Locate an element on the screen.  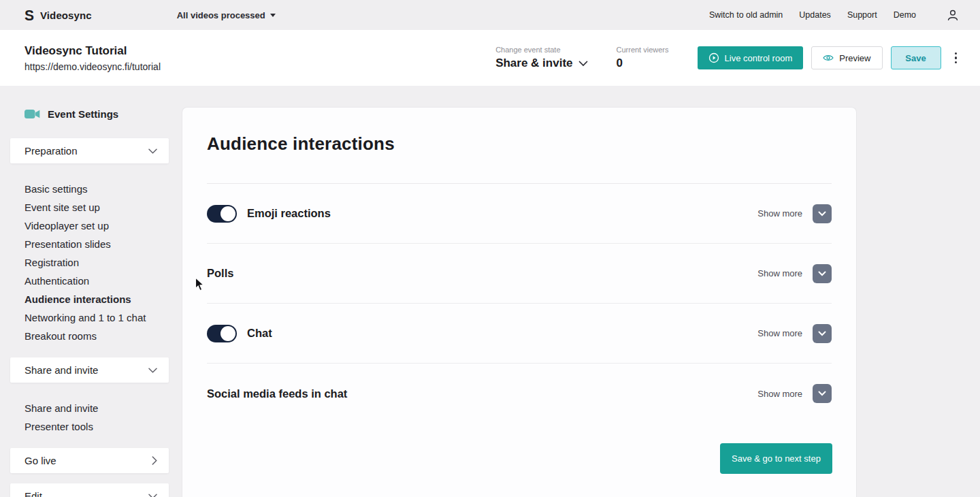
sidebar-title: Event Settings is located at coordinates (71, 114).